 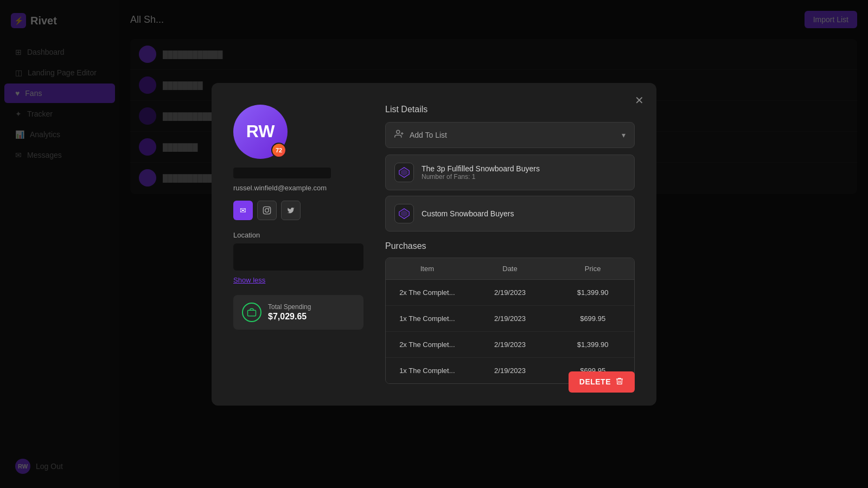 What do you see at coordinates (429, 135) in the screenshot?
I see `add-to-list-label: Add To List` at bounding box center [429, 135].